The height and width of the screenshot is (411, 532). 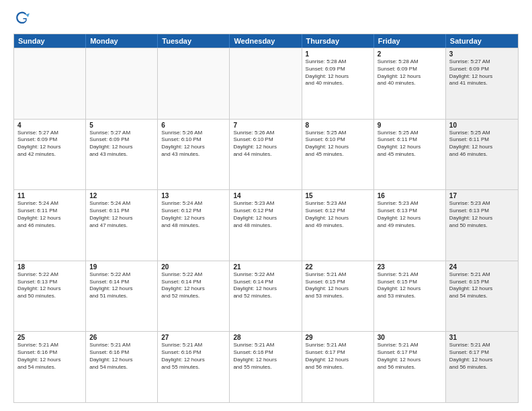 What do you see at coordinates (50, 226) in the screenshot?
I see `cal-cell-r2-c0: 11Sunrise: 5:24 AM Sunset: 6:11 PM Dayli…` at bounding box center [50, 226].